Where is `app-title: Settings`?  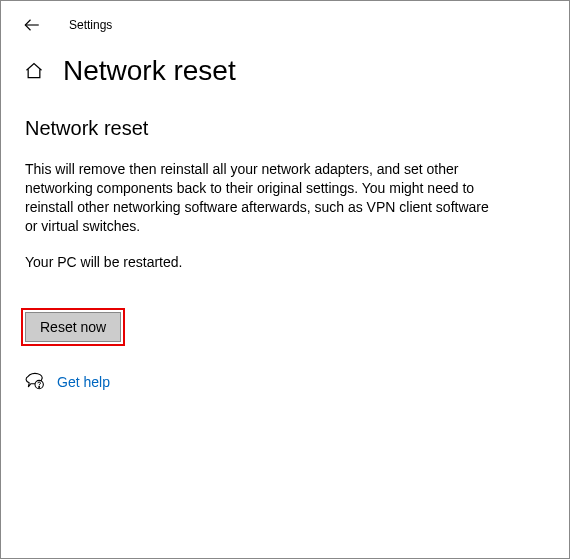 app-title: Settings is located at coordinates (90, 25).